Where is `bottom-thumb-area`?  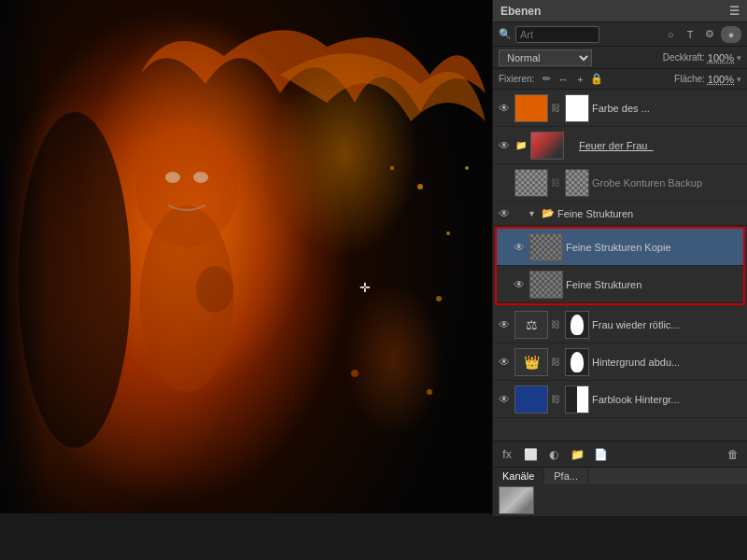
bottom-thumb-area is located at coordinates (620, 500).